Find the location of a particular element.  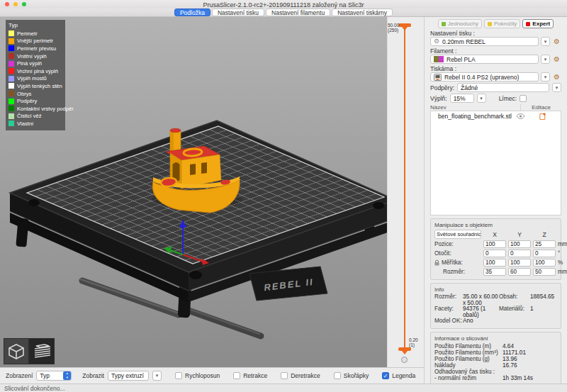

show-features-combo: Typy extruzí is located at coordinates (128, 376).